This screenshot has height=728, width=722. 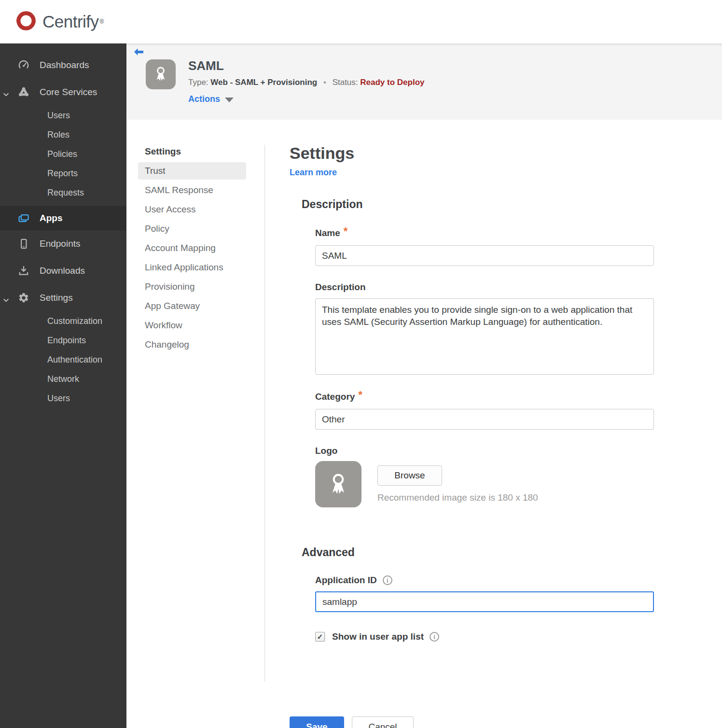 What do you see at coordinates (139, 53) in the screenshot?
I see `back-arrow-icon` at bounding box center [139, 53].